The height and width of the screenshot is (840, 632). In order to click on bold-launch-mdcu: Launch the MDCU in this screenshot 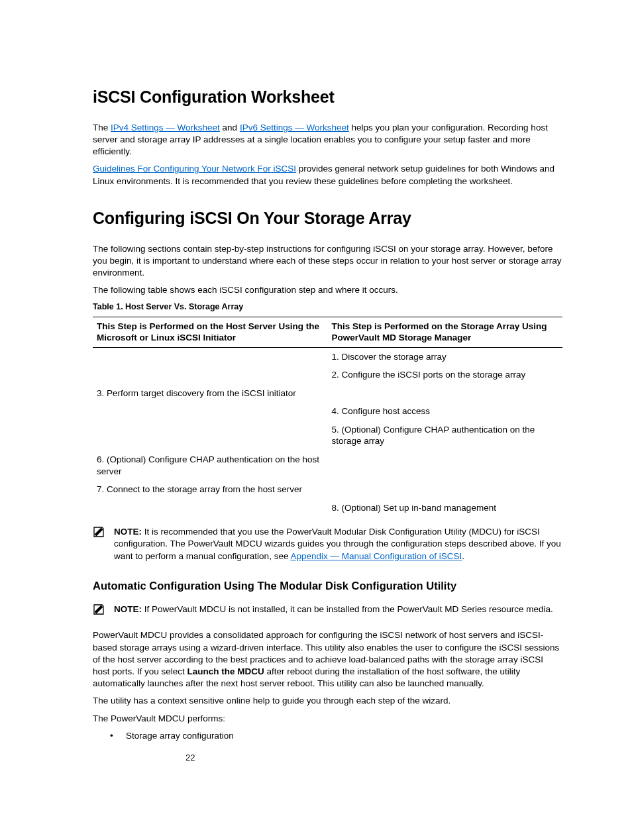, I will do `click(226, 672)`.